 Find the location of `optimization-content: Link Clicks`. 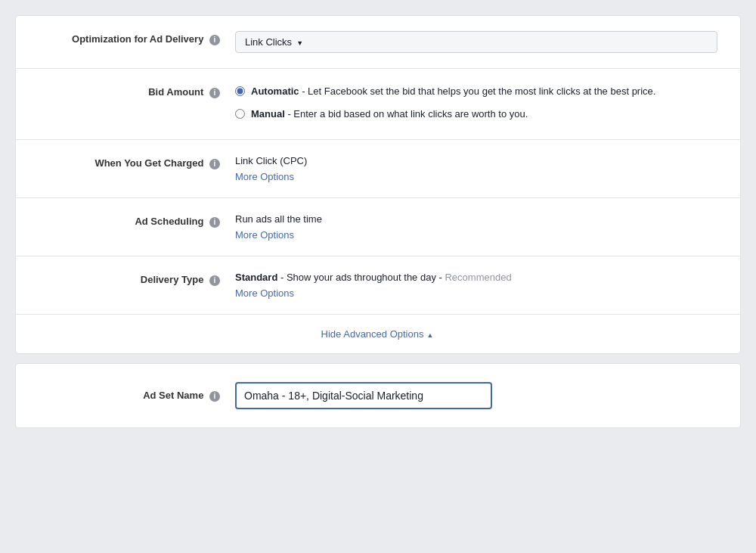

optimization-content: Link Clicks is located at coordinates (476, 42).